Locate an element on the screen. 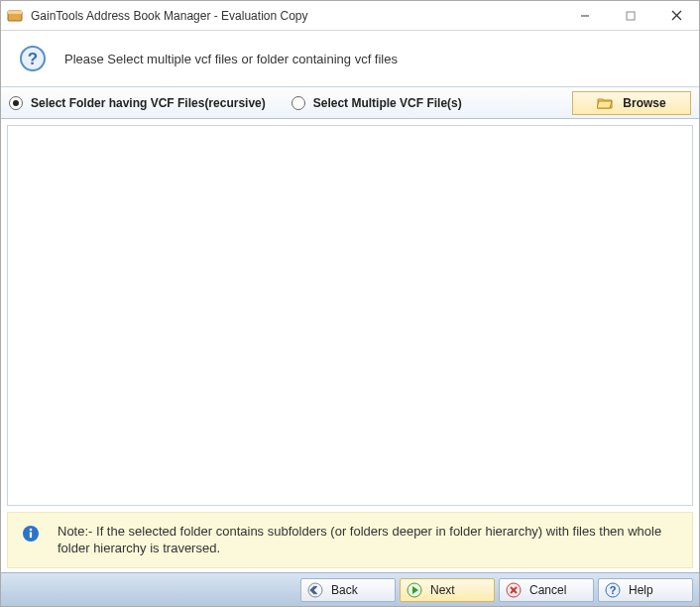 The image size is (700, 607). radio-multiple-files: Select Multiple VCF File(s) is located at coordinates (377, 103).